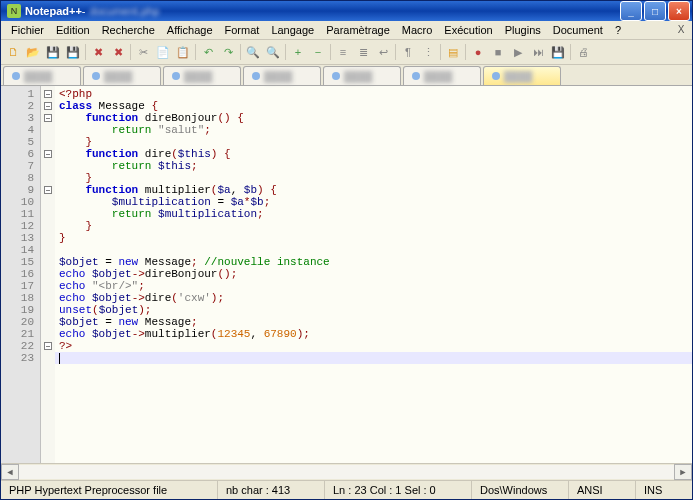 This screenshot has height=500, width=693. What do you see at coordinates (374, 154) in the screenshot?
I see `code-line: function dire($this) {` at bounding box center [374, 154].